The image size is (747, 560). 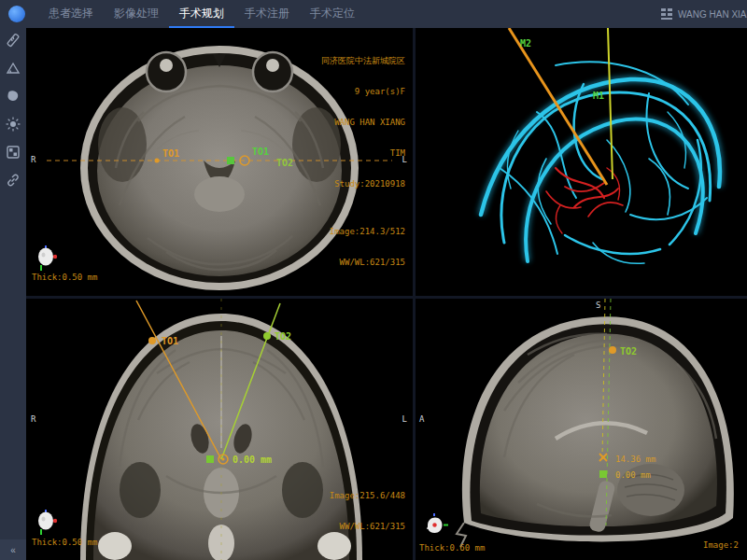 What do you see at coordinates (13, 154) in the screenshot?
I see `layout-icon` at bounding box center [13, 154].